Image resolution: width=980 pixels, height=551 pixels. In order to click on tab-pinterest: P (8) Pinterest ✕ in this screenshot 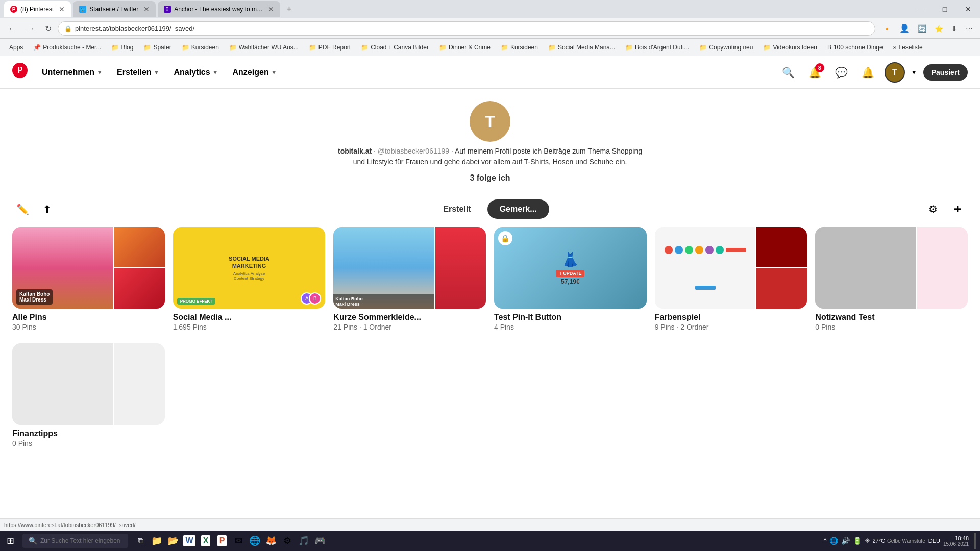, I will do `click(38, 9)`.